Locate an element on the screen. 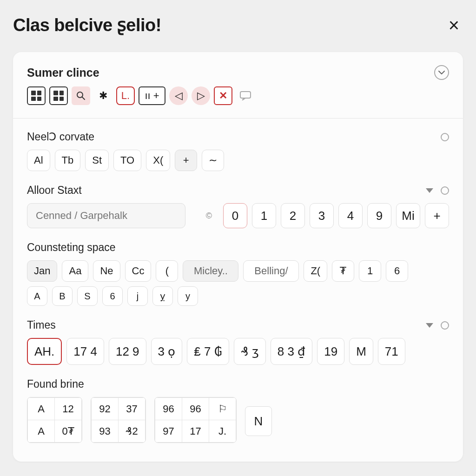 Image resolution: width=476 pixels, height=476 pixels. found-table-3: 9696⚐ 9717J. is located at coordinates (195, 420).